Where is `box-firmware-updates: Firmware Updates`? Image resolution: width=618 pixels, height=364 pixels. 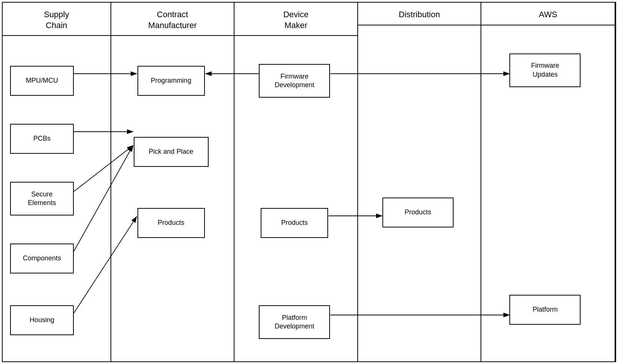
box-firmware-updates: Firmware Updates is located at coordinates (545, 70).